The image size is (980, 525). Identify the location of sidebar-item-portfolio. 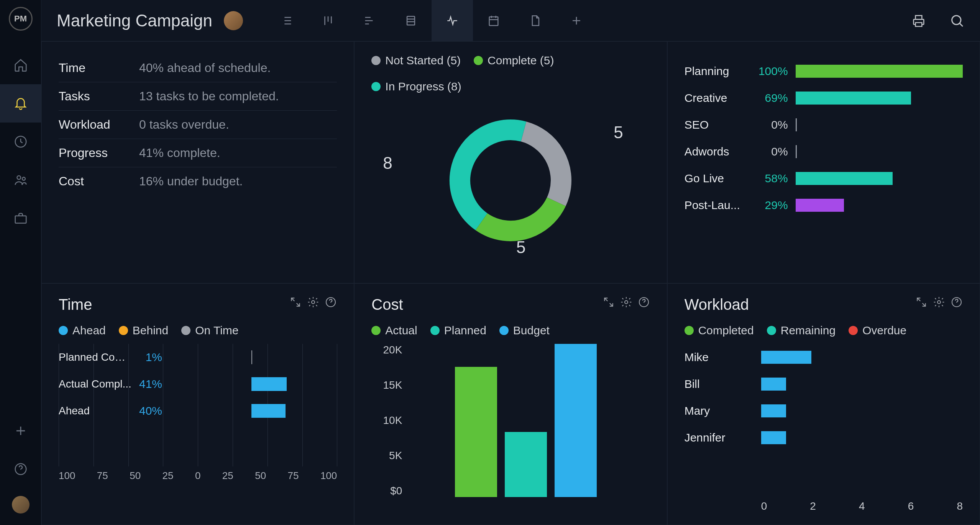
(21, 218).